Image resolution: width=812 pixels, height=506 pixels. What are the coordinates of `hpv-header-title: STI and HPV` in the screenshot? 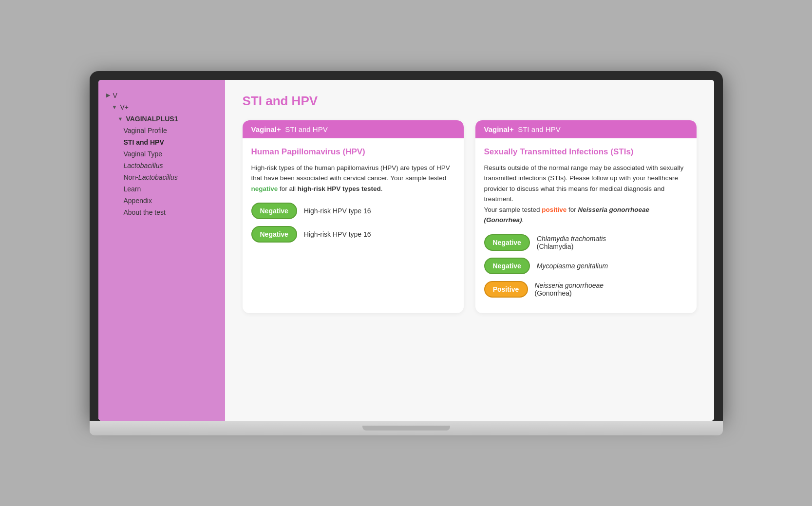 It's located at (306, 130).